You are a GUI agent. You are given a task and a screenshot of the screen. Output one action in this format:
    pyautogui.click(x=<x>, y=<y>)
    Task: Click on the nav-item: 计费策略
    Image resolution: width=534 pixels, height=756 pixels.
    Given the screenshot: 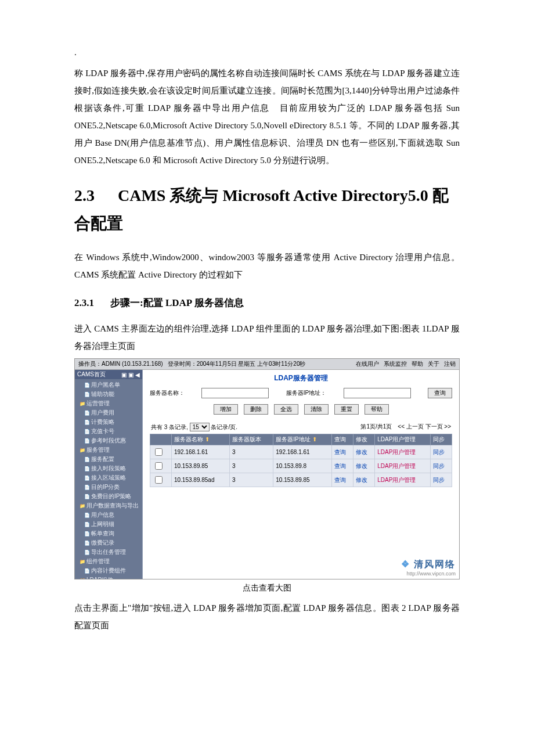 What is the action you would take?
    pyautogui.click(x=109, y=422)
    